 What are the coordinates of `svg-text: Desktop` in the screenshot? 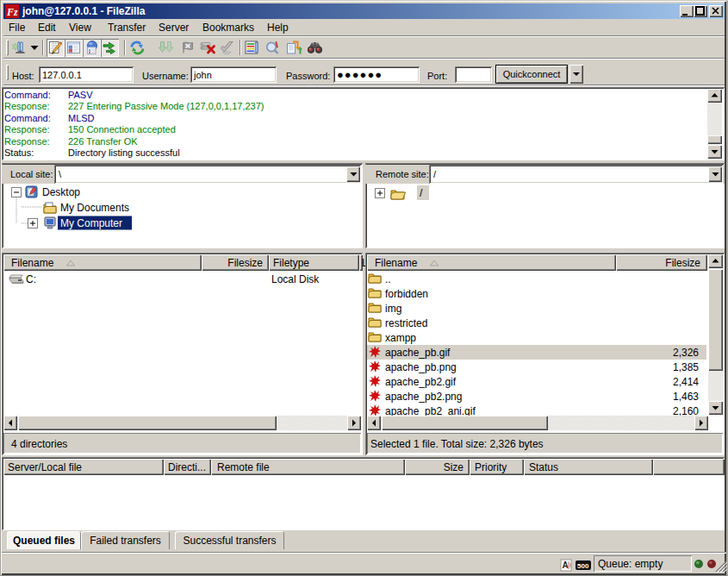 It's located at (61, 192).